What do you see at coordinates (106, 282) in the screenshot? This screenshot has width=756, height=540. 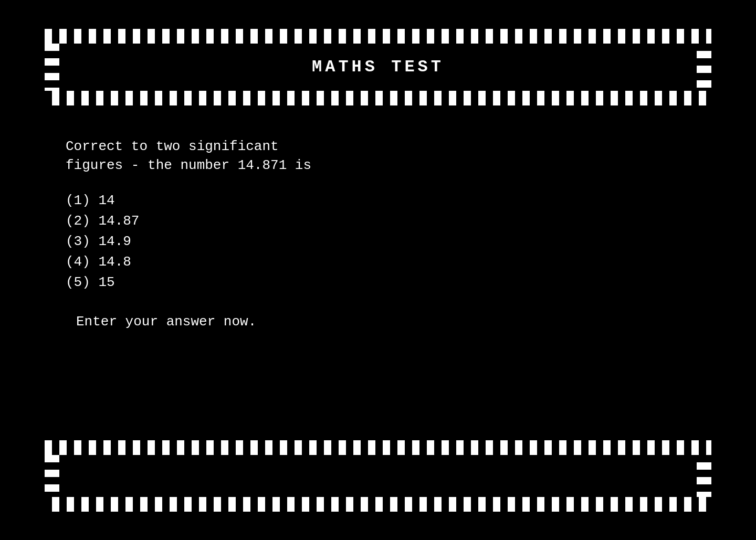 I see `option-5-value: 15` at bounding box center [106, 282].